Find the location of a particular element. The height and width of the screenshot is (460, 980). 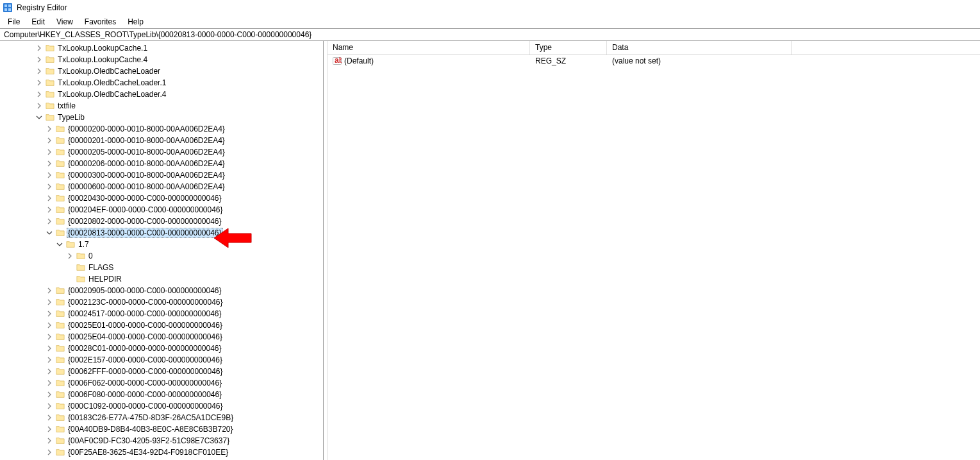

tree-row: TypeLib is located at coordinates (162, 117).